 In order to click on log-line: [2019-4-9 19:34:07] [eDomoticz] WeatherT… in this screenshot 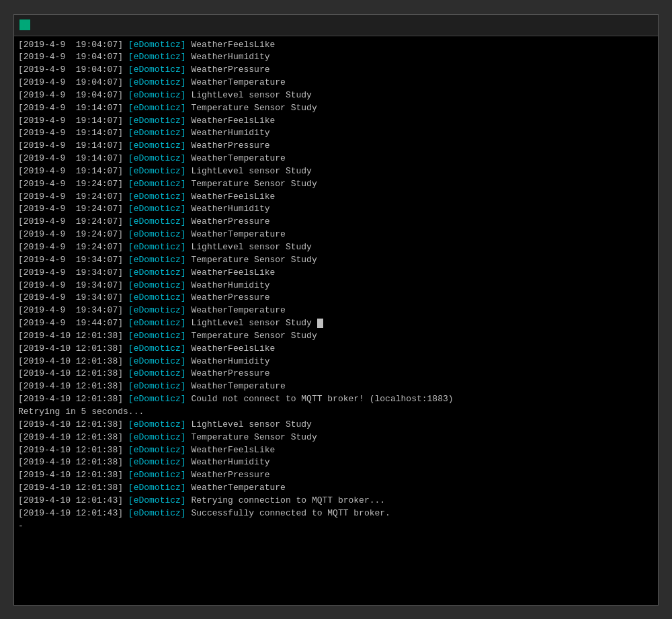, I will do `click(336, 311)`.